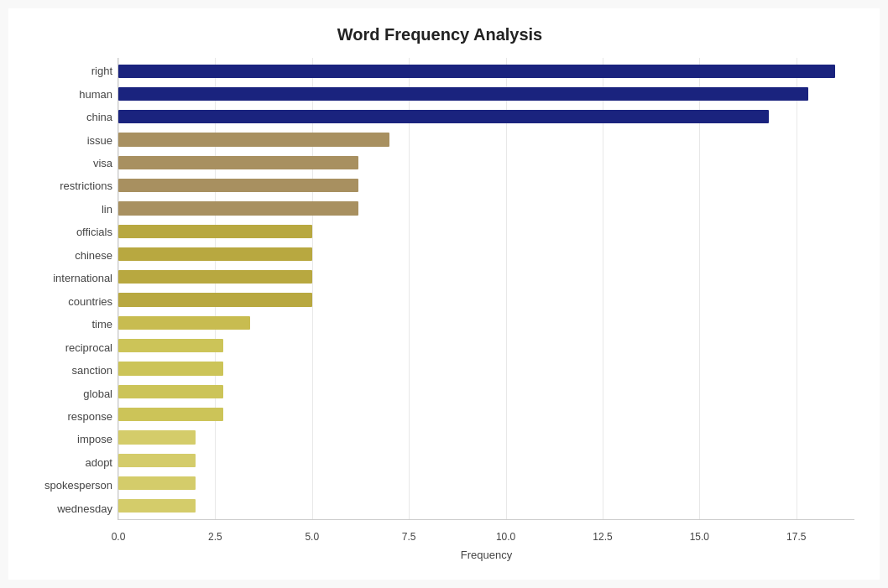 This screenshot has height=588, width=888. I want to click on y-label: lin, so click(109, 210).